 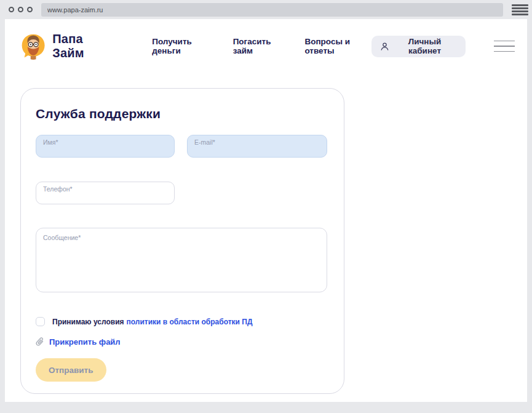 I want to click on attach-file-label: Прикрепить файл, so click(x=85, y=342).